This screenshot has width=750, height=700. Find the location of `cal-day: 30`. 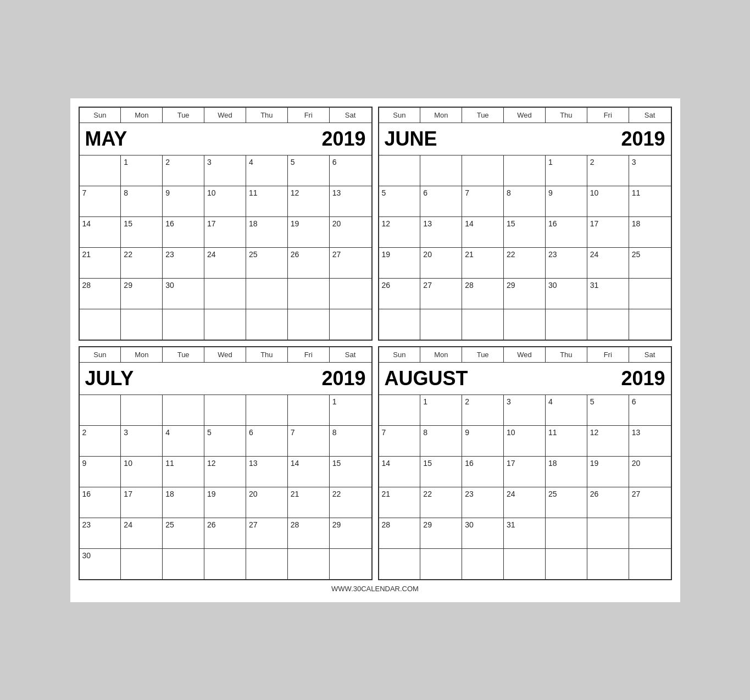

cal-day: 30 is located at coordinates (566, 293).